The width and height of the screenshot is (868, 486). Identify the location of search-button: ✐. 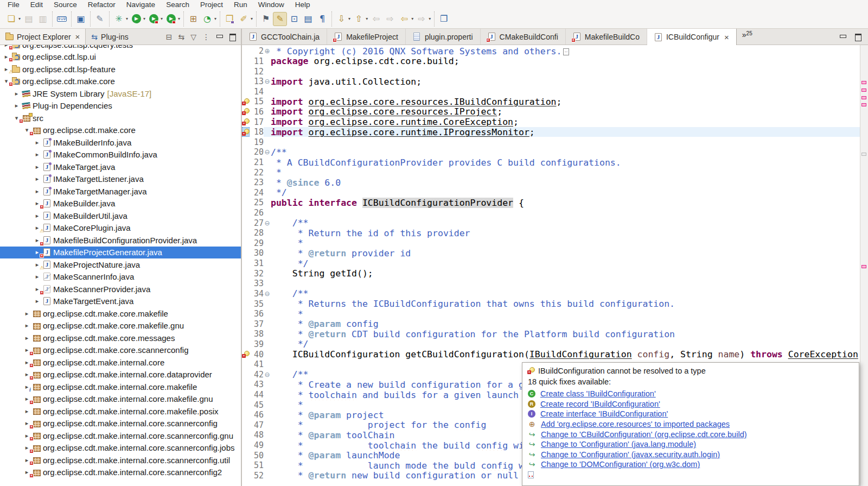
(244, 19).